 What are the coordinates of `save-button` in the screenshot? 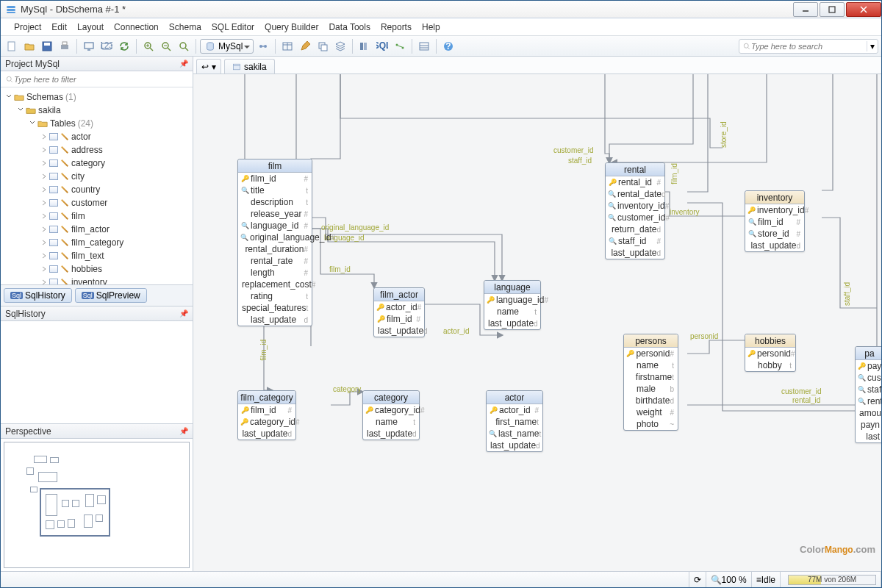 It's located at (47, 46).